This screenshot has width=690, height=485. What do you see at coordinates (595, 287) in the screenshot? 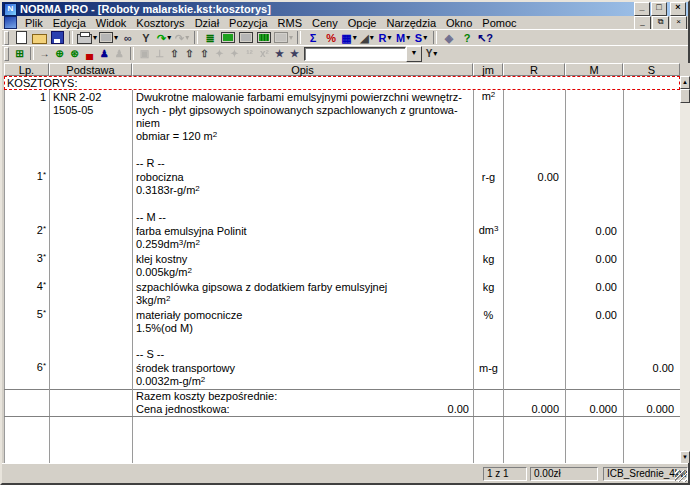
I see `cell-m: 0.00` at bounding box center [595, 287].